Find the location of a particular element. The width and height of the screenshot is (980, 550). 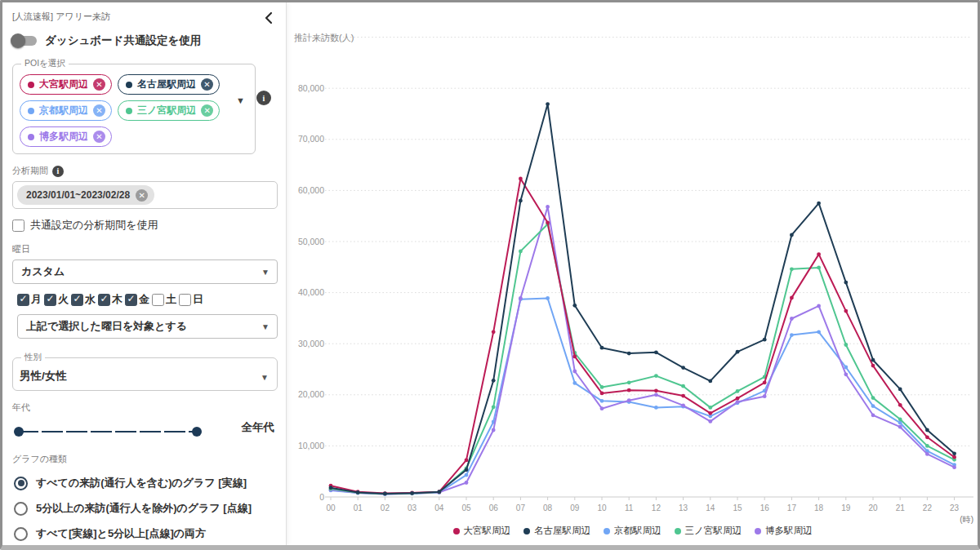

period-label: 分析期間 is located at coordinates (30, 171).